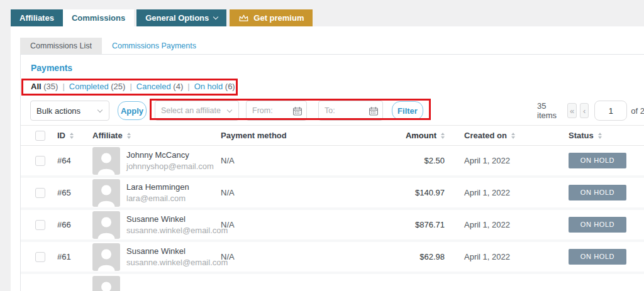 The image size is (644, 291). I want to click on view-on-hold-label: On hold, so click(209, 87).